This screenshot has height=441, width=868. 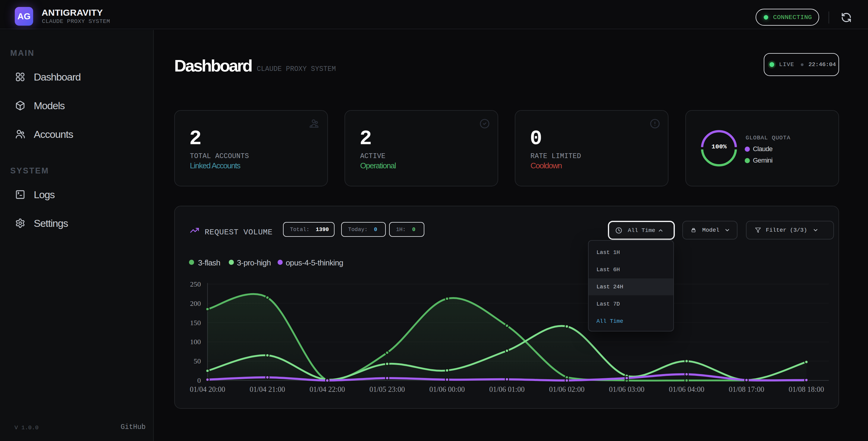 What do you see at coordinates (328, 389) in the screenshot?
I see `svg-text: 01/04 22:00` at bounding box center [328, 389].